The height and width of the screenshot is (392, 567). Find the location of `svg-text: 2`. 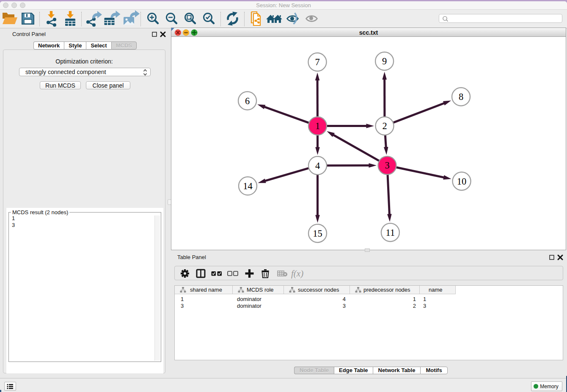

svg-text: 2 is located at coordinates (384, 126).